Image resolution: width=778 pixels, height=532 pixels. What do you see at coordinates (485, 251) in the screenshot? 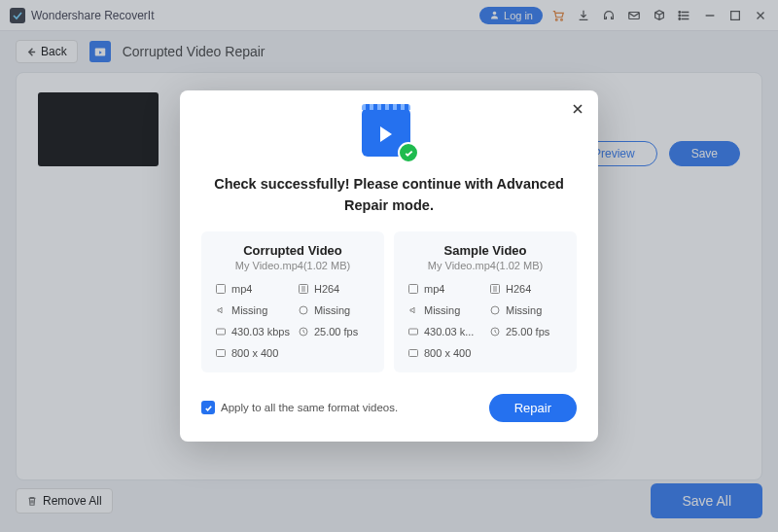
I see `sample-title: Sample Video` at bounding box center [485, 251].